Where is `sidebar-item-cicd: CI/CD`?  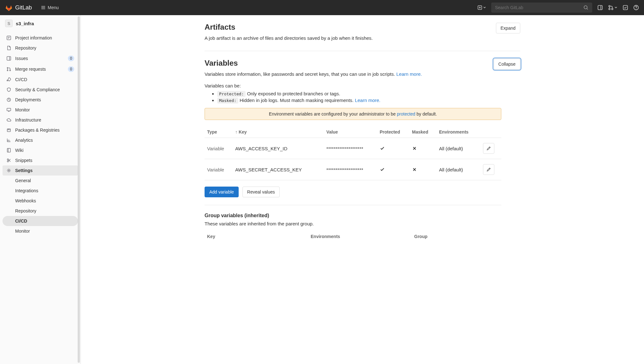
sidebar-item-cicd: CI/CD is located at coordinates (40, 80).